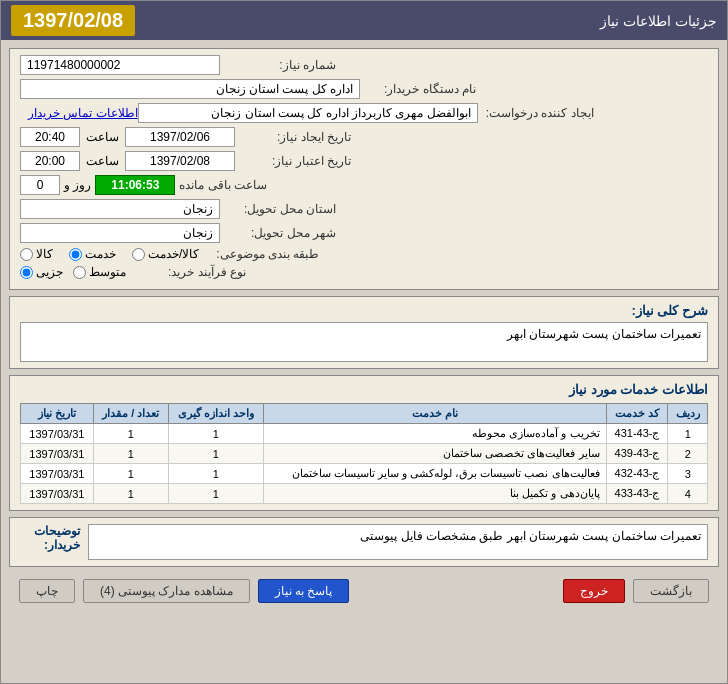 The height and width of the screenshot is (684, 728). Describe the element at coordinates (102, 137) in the screenshot. I see `creation-time-label: ساعت` at that location.